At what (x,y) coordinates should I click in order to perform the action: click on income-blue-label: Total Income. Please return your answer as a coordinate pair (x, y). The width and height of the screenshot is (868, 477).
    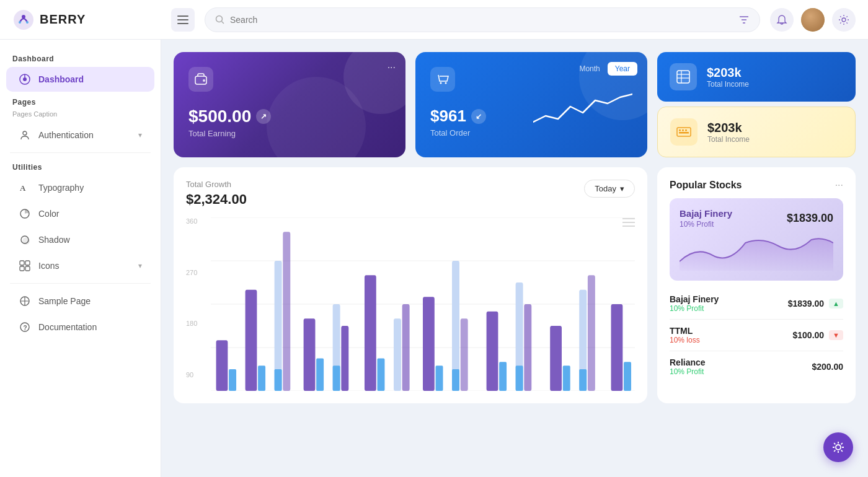
    Looking at the image, I should click on (728, 84).